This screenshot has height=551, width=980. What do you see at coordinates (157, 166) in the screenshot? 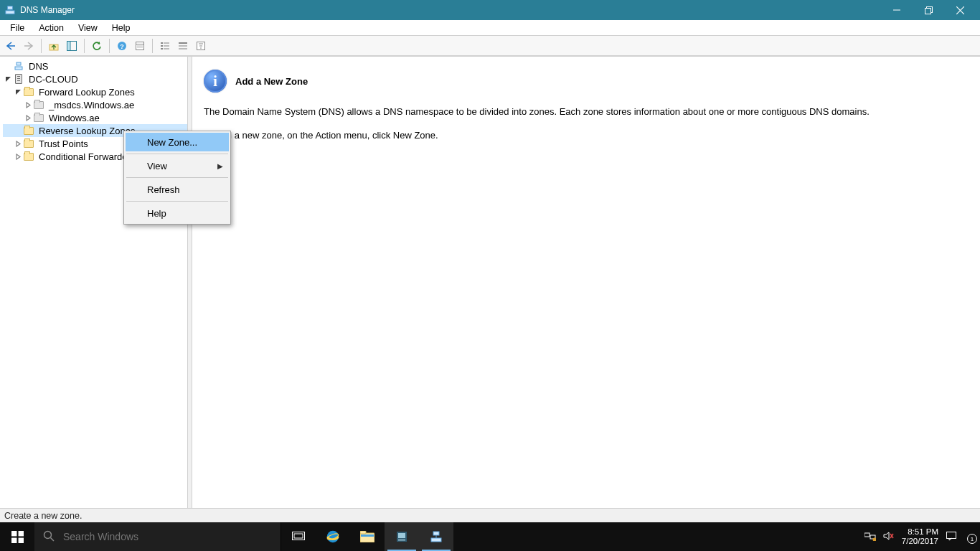
I see `context-menu-label: View` at bounding box center [157, 166].